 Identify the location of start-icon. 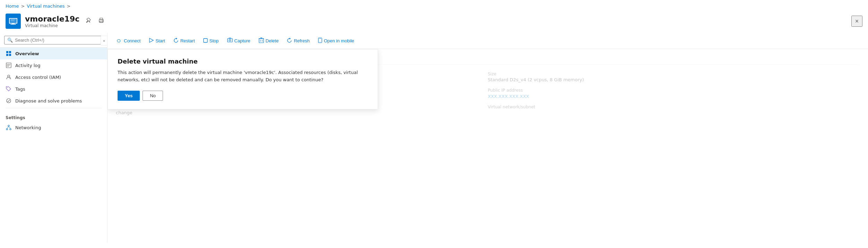
(151, 41).